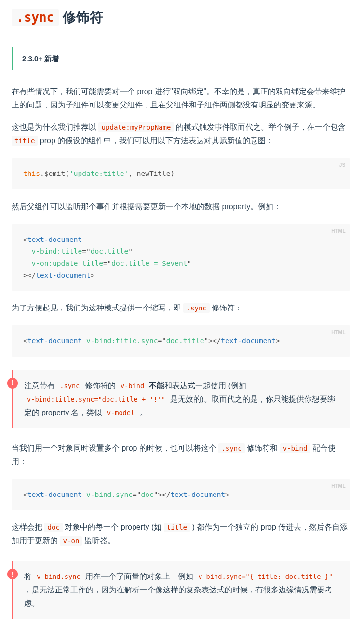 The height and width of the screenshot is (644, 362). What do you see at coordinates (181, 534) in the screenshot?
I see `paragraph-6: 这样会把 doc 对象中的每一个 property (如 title ) 都作为…` at bounding box center [181, 534].